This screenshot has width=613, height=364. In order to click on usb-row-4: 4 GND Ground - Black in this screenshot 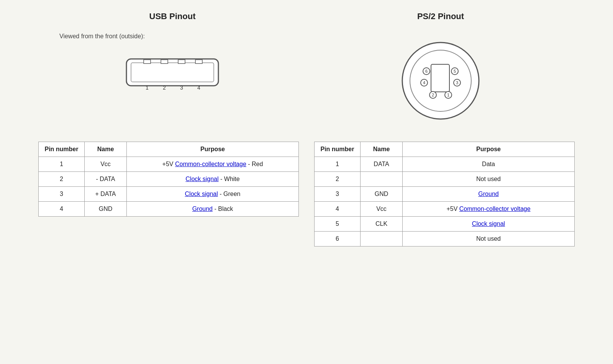, I will do `click(169, 209)`.